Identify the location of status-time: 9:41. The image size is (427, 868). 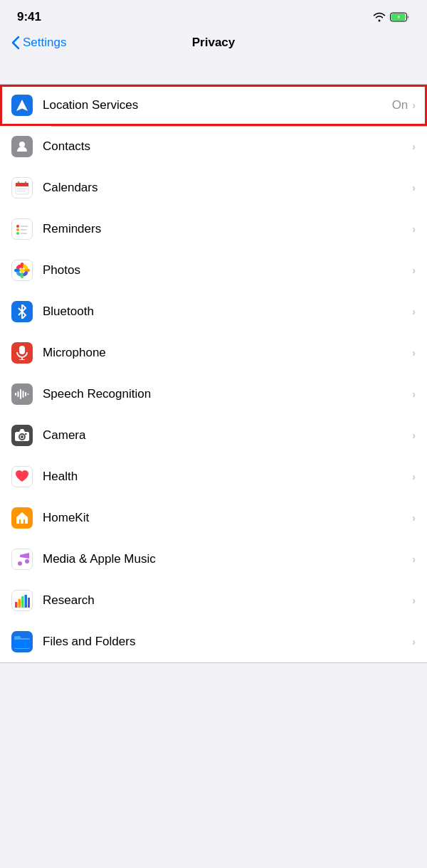
(29, 17).